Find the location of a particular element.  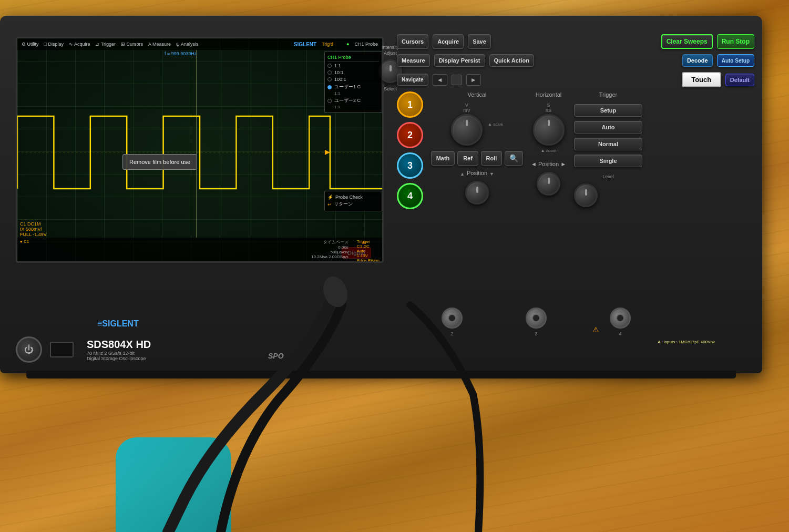

v-position-knob is located at coordinates (477, 192).